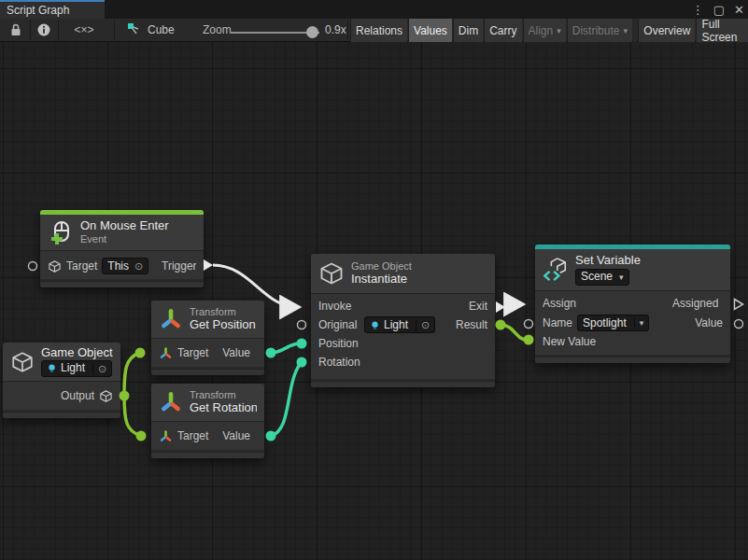 This screenshot has width=748, height=560. What do you see at coordinates (133, 394) in the screenshot?
I see `wire-output-to-targets` at bounding box center [133, 394].